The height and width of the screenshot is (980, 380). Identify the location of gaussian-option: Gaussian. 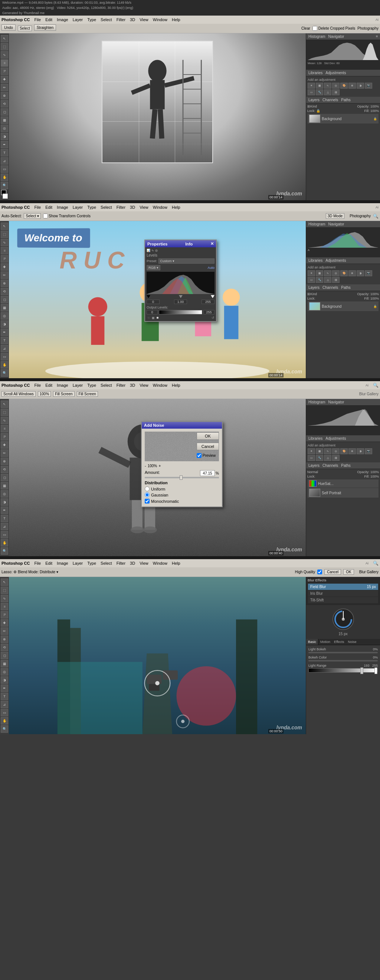
(182, 495).